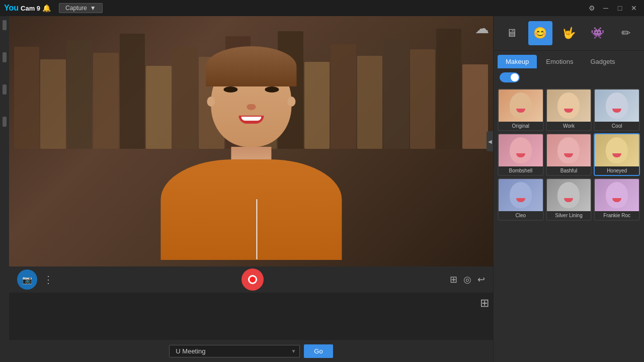 The image size is (644, 362). Describe the element at coordinates (30, 8) in the screenshot. I see `app-name-cam: Cam 9` at that location.